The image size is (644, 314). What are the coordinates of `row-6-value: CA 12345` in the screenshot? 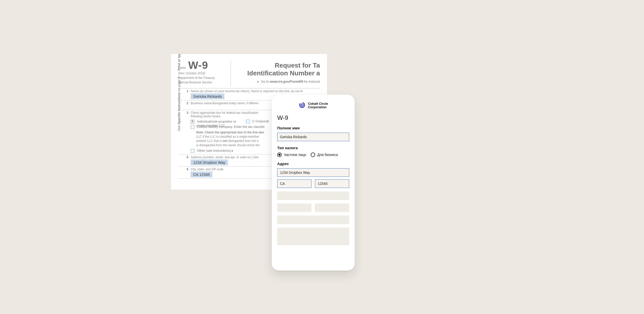 It's located at (202, 174).